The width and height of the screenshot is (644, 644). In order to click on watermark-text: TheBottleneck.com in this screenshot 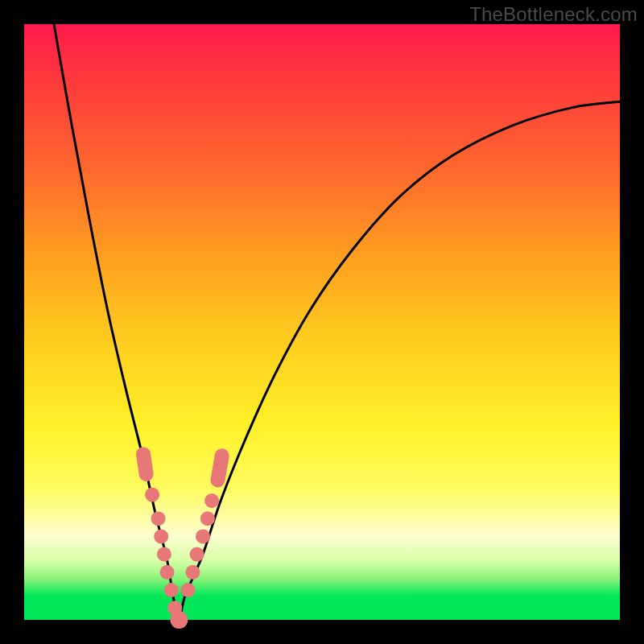, I will do `click(554, 14)`.